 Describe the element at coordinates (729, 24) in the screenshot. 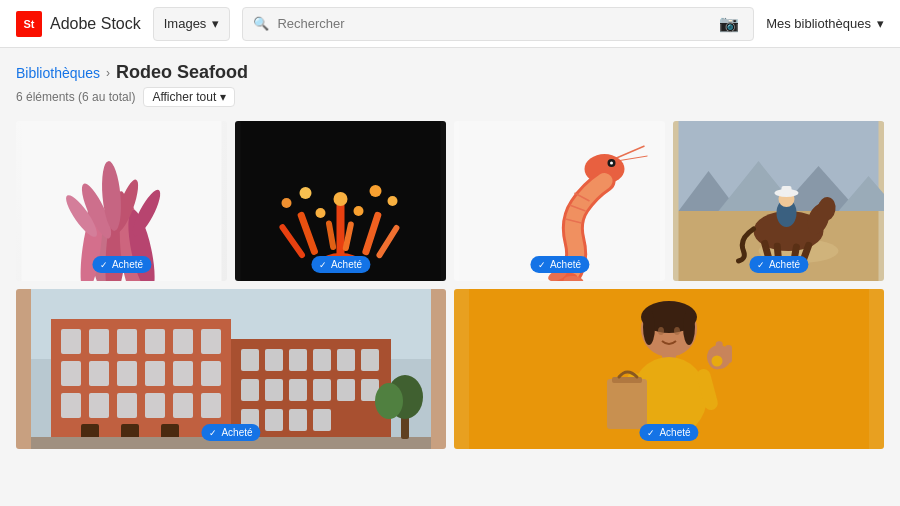

I see `camera-search-button: 📷` at that location.